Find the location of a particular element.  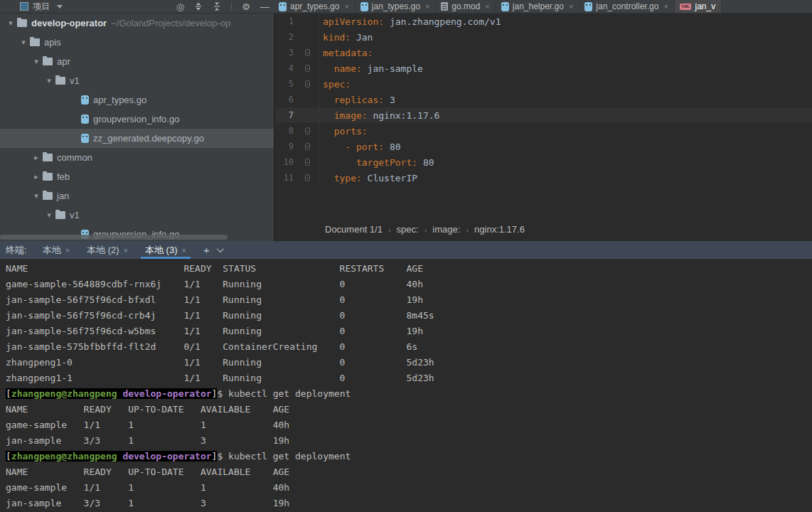

terminal-tab-local-3-active: 本地 (3) × is located at coordinates (166, 250).